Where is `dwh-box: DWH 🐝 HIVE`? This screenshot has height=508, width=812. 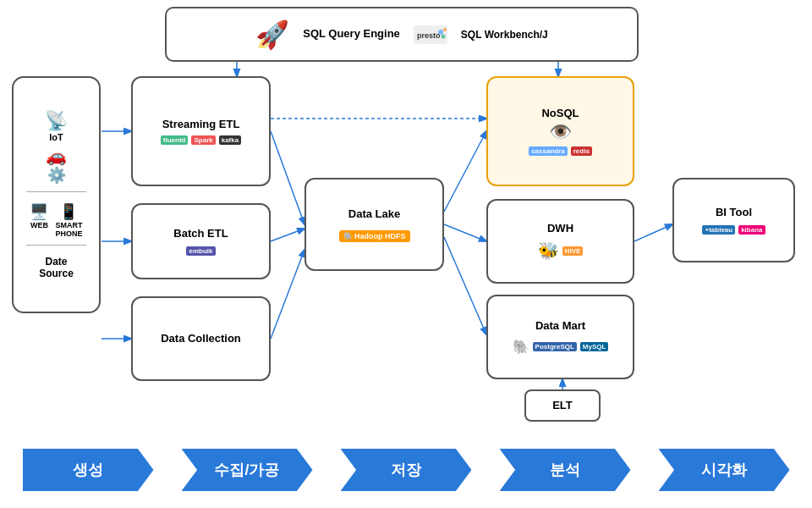
dwh-box: DWH 🐝 HIVE is located at coordinates (560, 241).